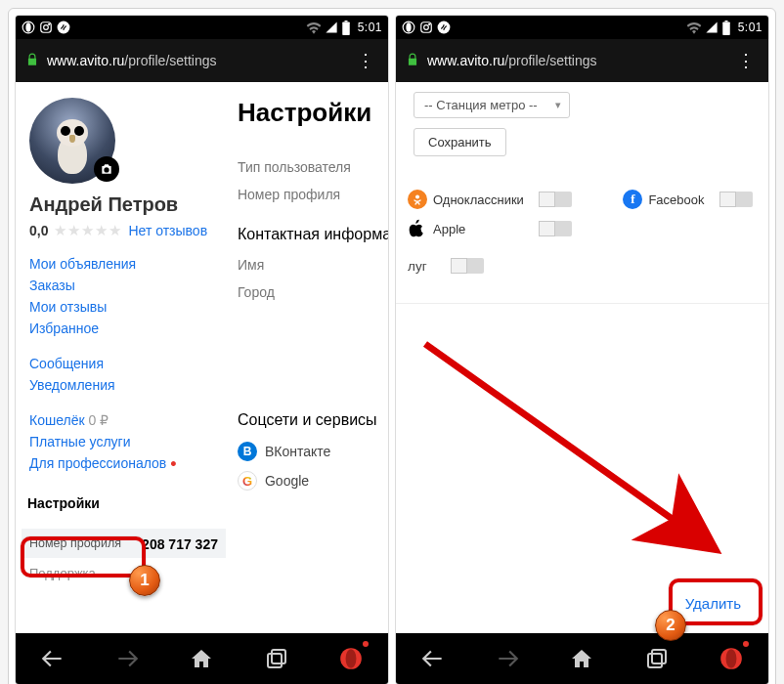 The width and height of the screenshot is (784, 684). Describe the element at coordinates (492, 106) in the screenshot. I see `metro-select: -- Станция метро --` at that location.